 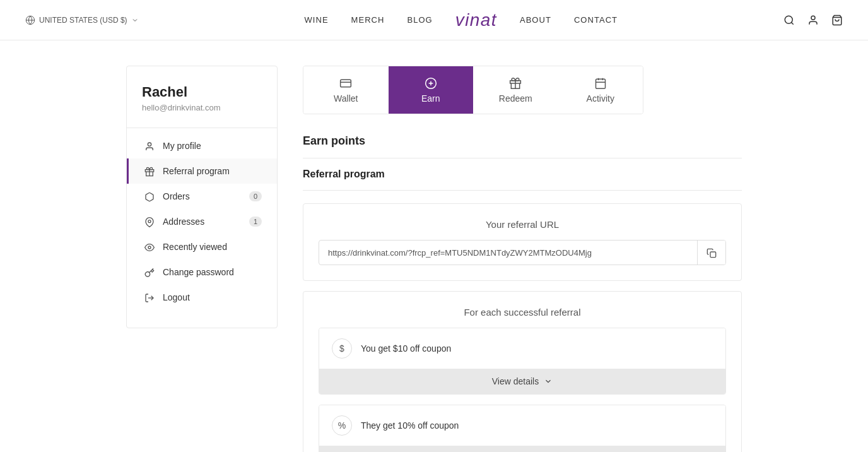 What do you see at coordinates (813, 20) in the screenshot?
I see `header-icons` at bounding box center [813, 20].